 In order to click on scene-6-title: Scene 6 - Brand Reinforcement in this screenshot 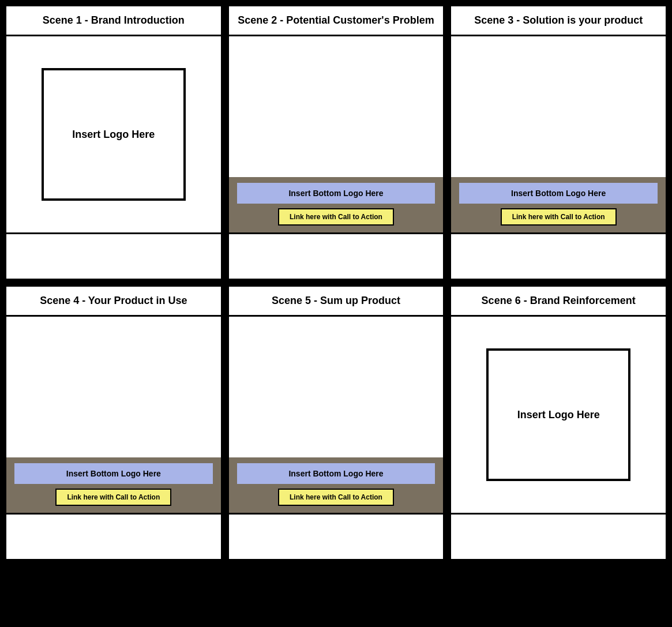, I will do `click(558, 302)`.